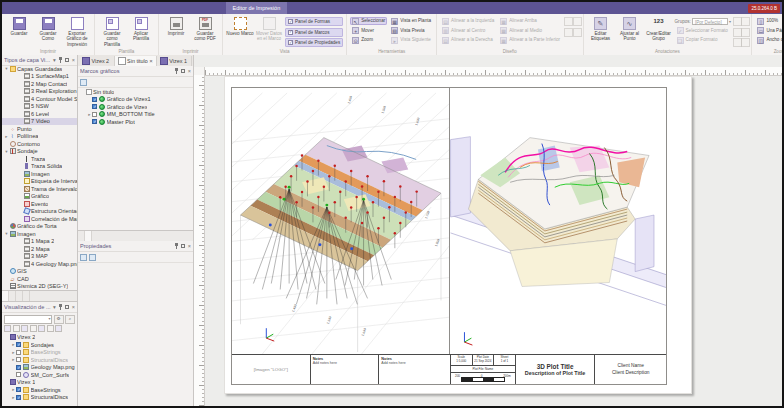 The height and width of the screenshot is (408, 784). What do you see at coordinates (136, 107) in the screenshot?
I see `tree-item: Gráfico de Vizex` at bounding box center [136, 107].